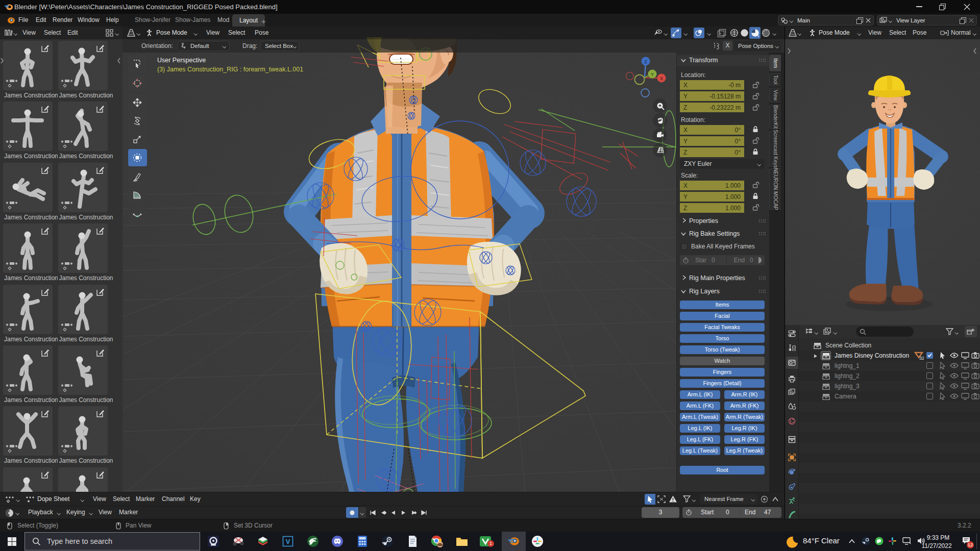 The height and width of the screenshot is (551, 980). I want to click on svg-text: Y, so click(652, 74).